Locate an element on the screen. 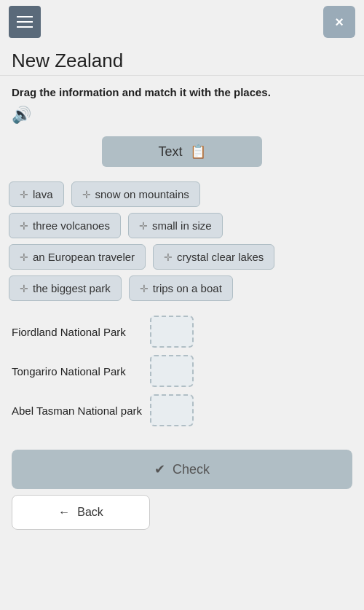 The width and height of the screenshot is (364, 610). check-icon: ✔ is located at coordinates (160, 469).